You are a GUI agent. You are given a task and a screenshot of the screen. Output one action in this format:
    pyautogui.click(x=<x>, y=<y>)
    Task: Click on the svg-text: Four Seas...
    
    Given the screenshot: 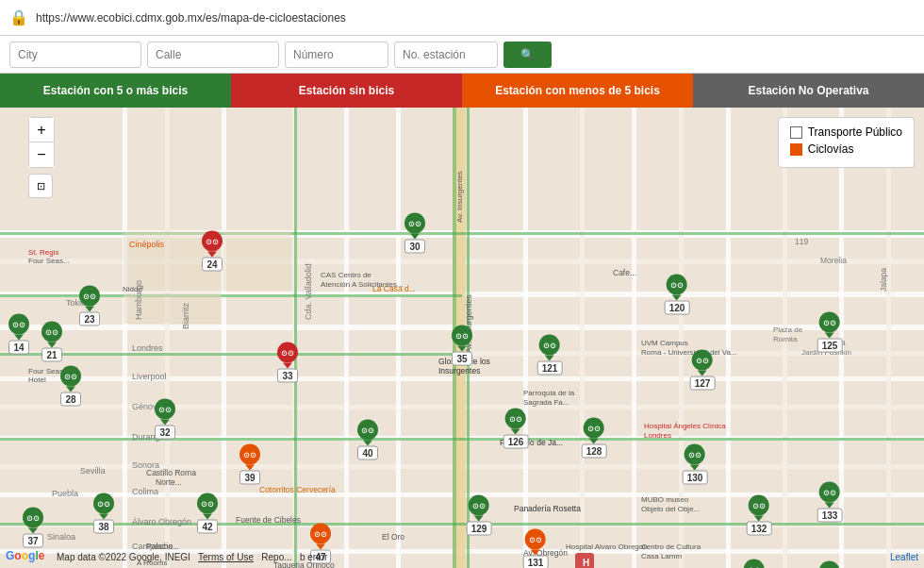 What is the action you would take?
    pyautogui.click(x=49, y=260)
    